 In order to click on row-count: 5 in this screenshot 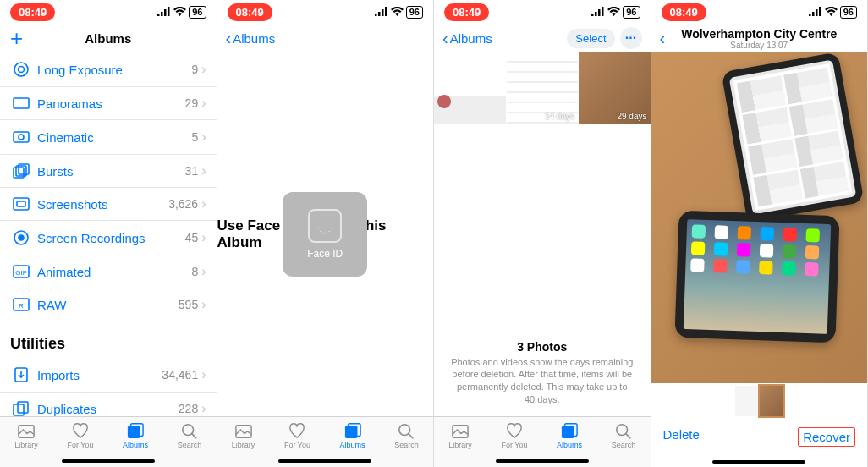, I will do `click(195, 137)`.